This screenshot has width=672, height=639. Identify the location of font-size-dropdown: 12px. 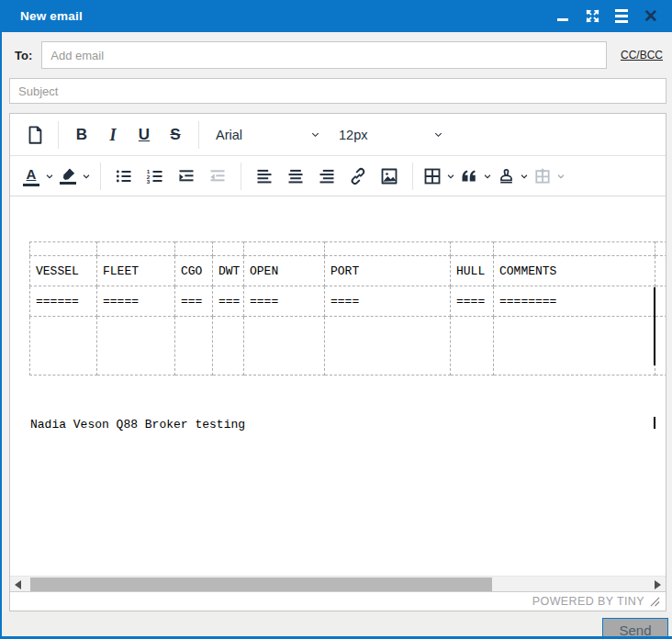
(391, 135).